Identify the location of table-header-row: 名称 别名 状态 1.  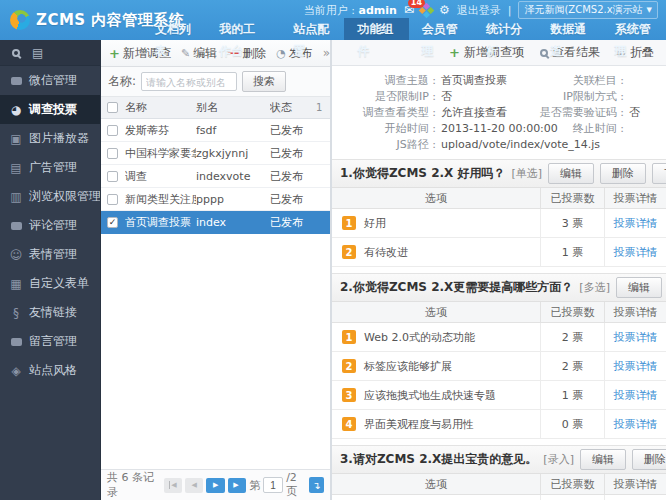
(216, 108).